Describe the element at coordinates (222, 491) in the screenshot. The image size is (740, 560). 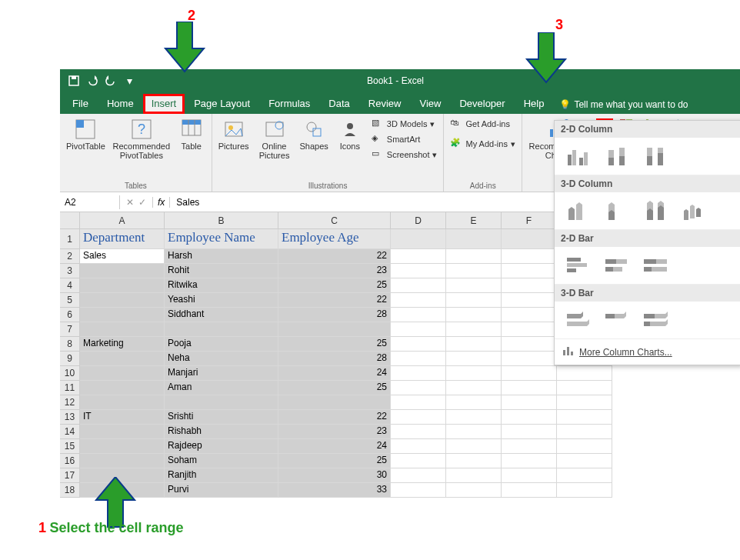
I see `cell: Purvi` at that location.